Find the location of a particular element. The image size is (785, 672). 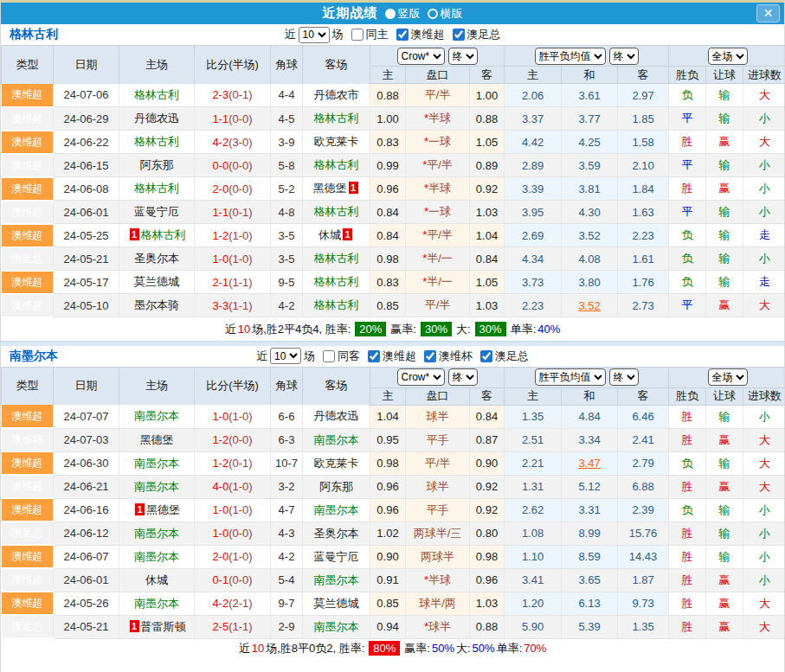

red-card-badge: 1 is located at coordinates (135, 234).